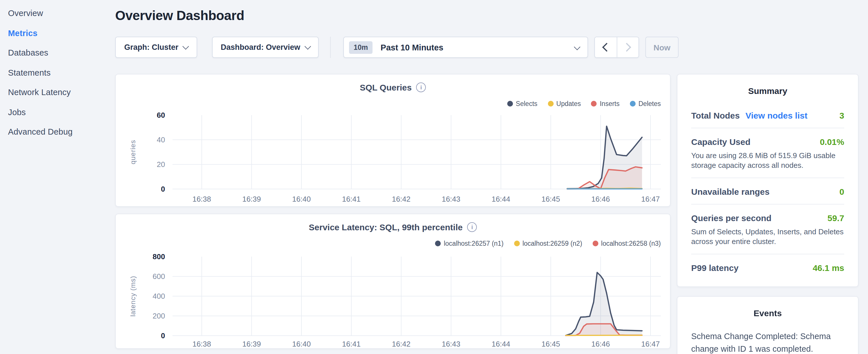 This screenshot has width=868, height=354. Describe the element at coordinates (768, 325) in the screenshot. I see `events-panel: Events Schema Change Completed: Schema c…` at that location.